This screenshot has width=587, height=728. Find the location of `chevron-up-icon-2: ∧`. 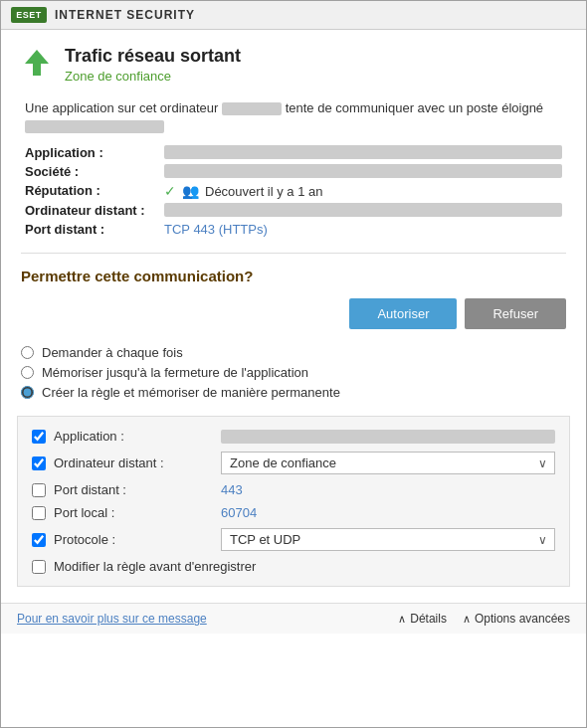

chevron-up-icon-2: ∧ is located at coordinates (467, 619).